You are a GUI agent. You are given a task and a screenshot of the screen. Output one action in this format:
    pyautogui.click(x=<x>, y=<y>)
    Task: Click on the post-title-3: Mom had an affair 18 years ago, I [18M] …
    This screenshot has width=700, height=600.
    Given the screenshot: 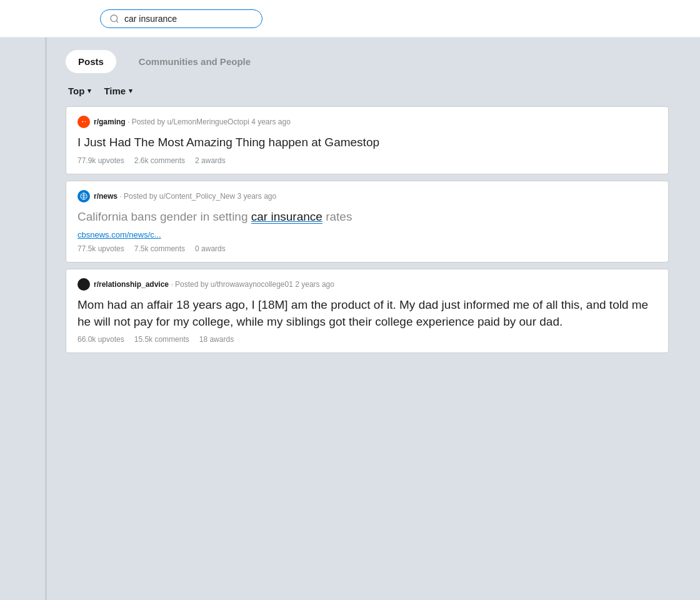 What is the action you would take?
    pyautogui.click(x=368, y=314)
    